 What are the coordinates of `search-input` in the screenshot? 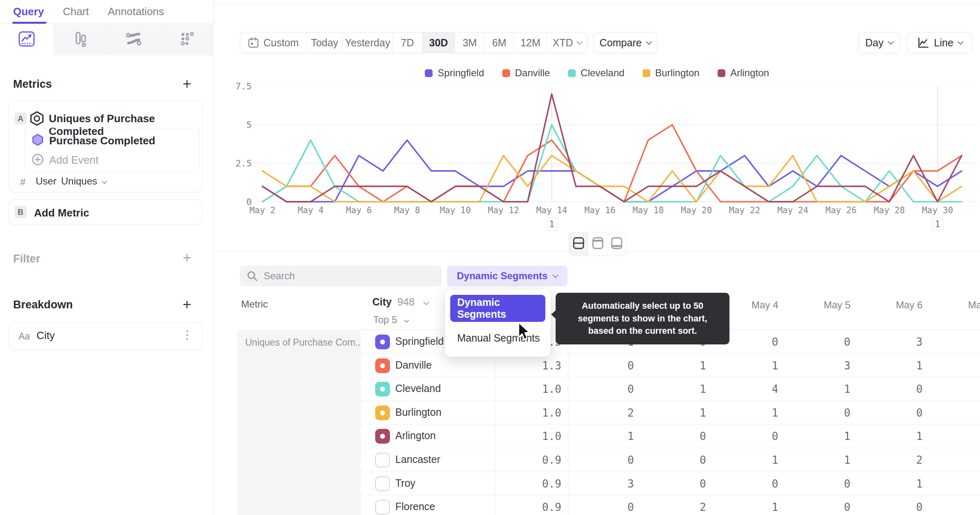 It's located at (349, 276).